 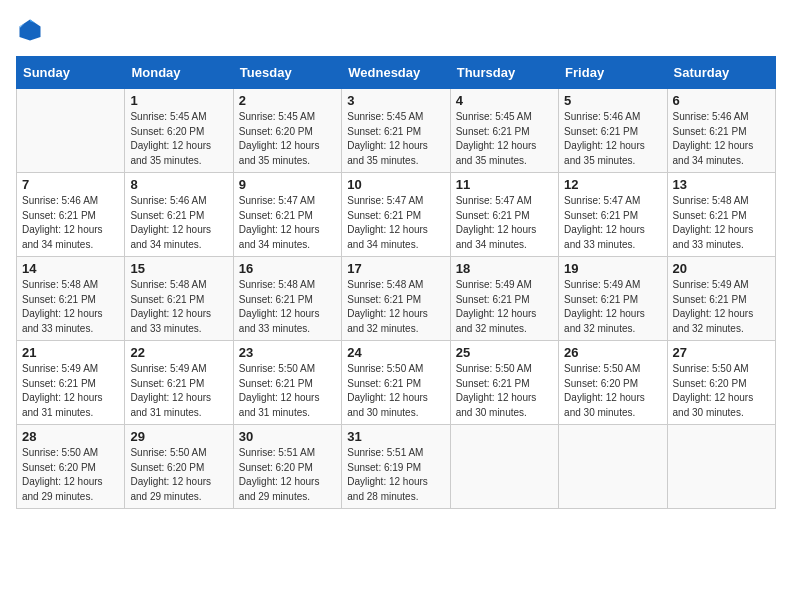 I want to click on calendar-cell: 2Sunrise: 5:45 AM Sunset: 6:20 PM Daylig…, so click(x=287, y=131).